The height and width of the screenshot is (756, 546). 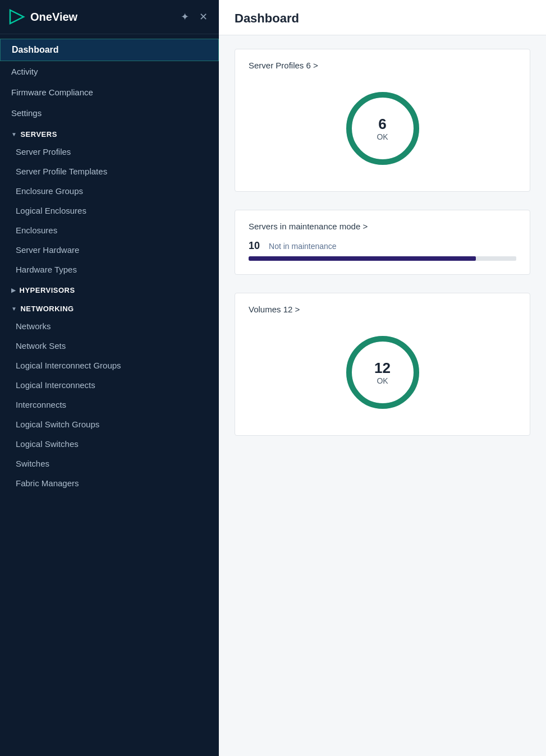 What do you see at coordinates (383, 259) in the screenshot?
I see `maintenance-bar-bg` at bounding box center [383, 259].